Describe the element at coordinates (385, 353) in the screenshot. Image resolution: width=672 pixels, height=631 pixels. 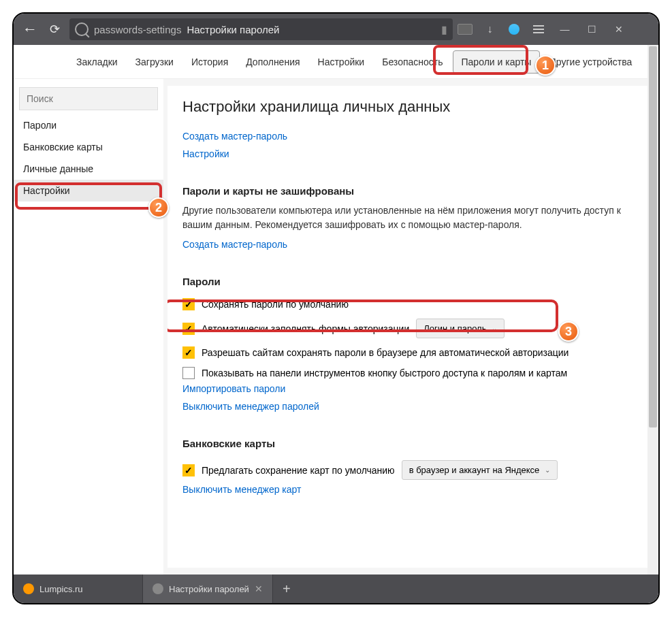
I see `allow-sites-label: Разрешать сайтам сохранять пароли в брау…` at that location.